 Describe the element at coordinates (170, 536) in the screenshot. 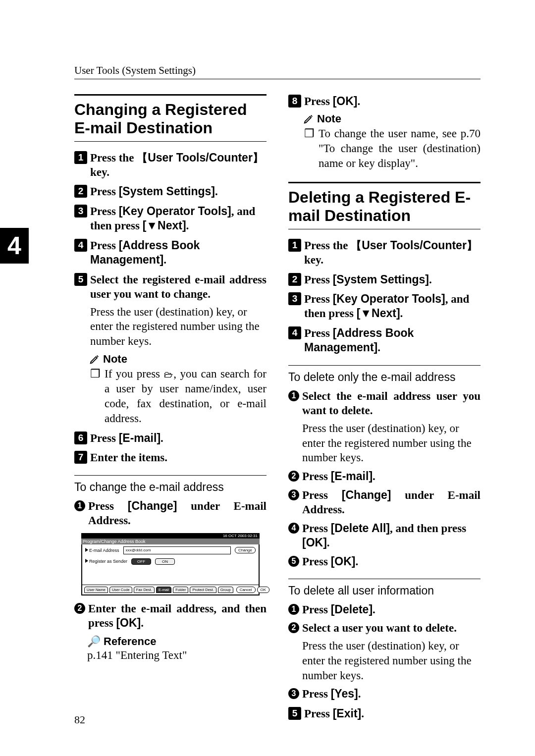

I see `figure-clock: 16 OCT 2003 02:31` at that location.